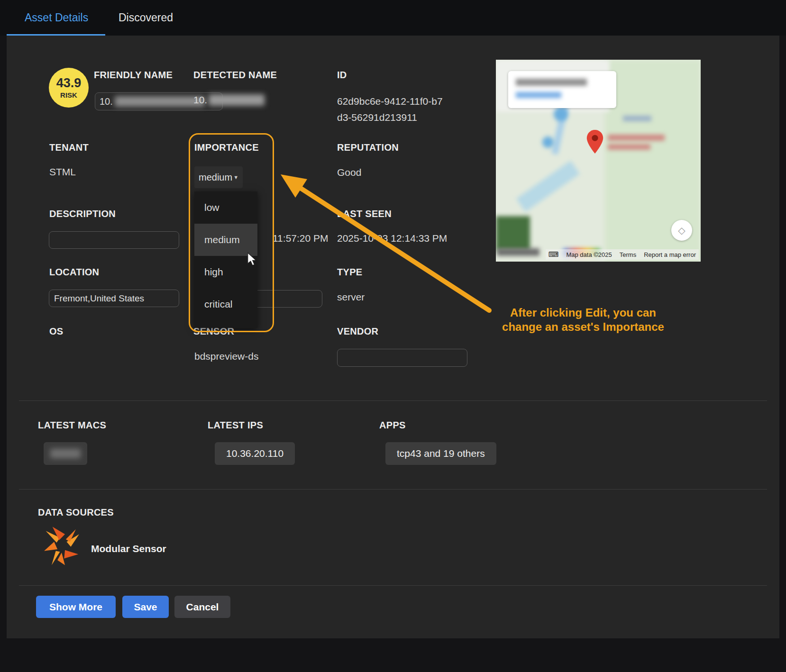 Image resolution: width=786 pixels, height=672 pixels. I want to click on latest-mac-chip, so click(65, 454).